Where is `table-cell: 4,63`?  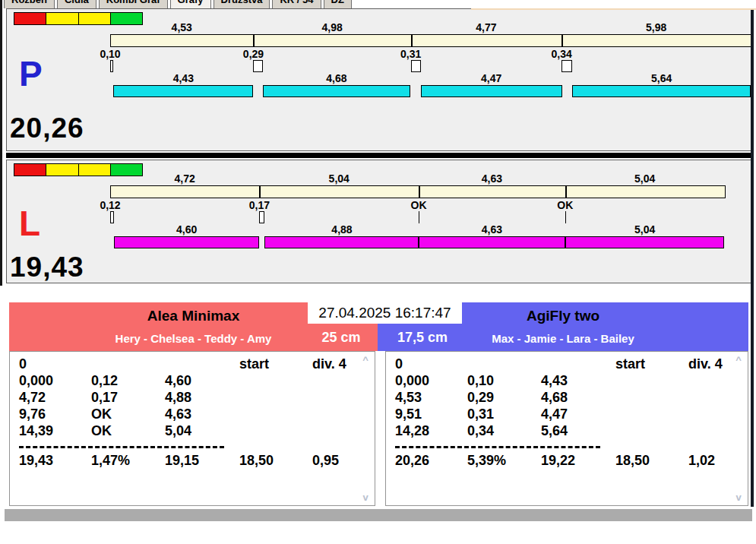 table-cell: 4,63 is located at coordinates (202, 414).